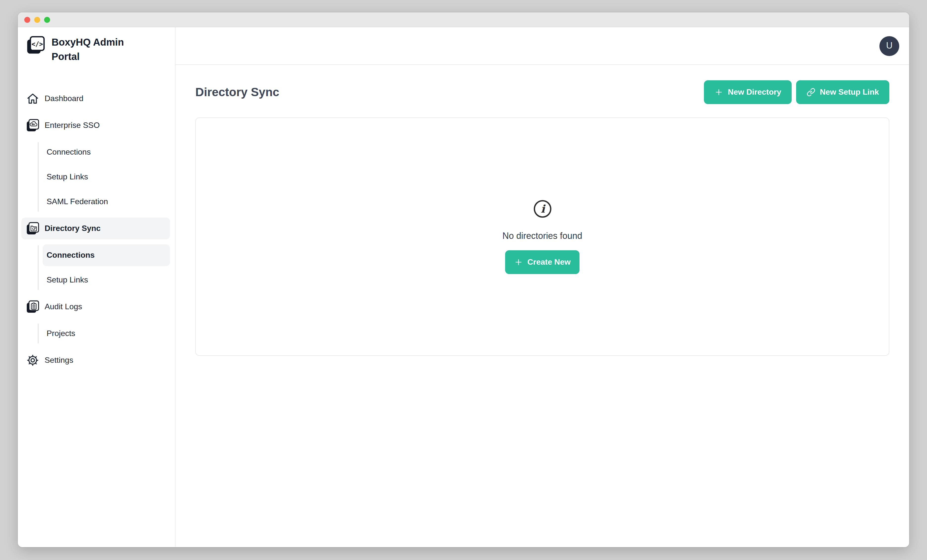 The height and width of the screenshot is (560, 927). Describe the element at coordinates (843, 92) in the screenshot. I see `new-setup-link-button: New Setup Link` at that location.